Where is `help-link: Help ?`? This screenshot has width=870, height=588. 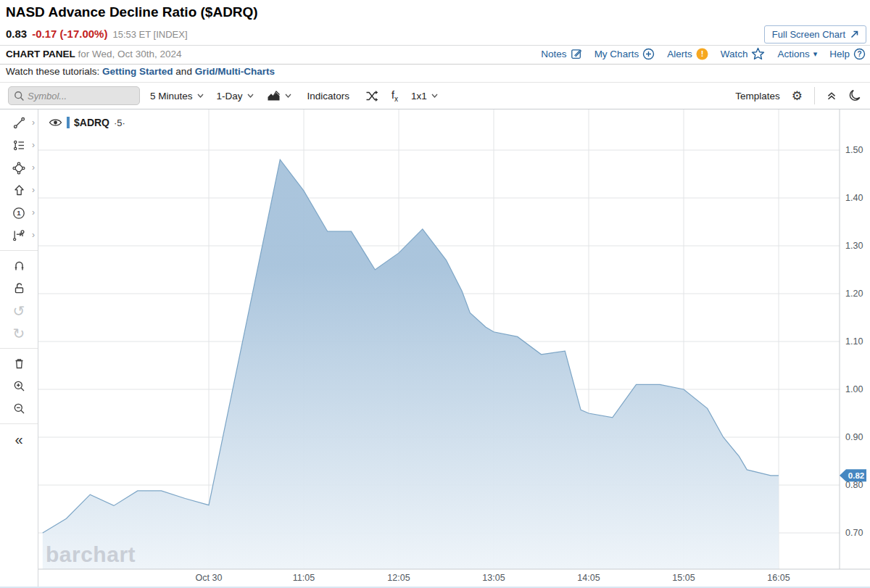
help-link: Help ? is located at coordinates (848, 54).